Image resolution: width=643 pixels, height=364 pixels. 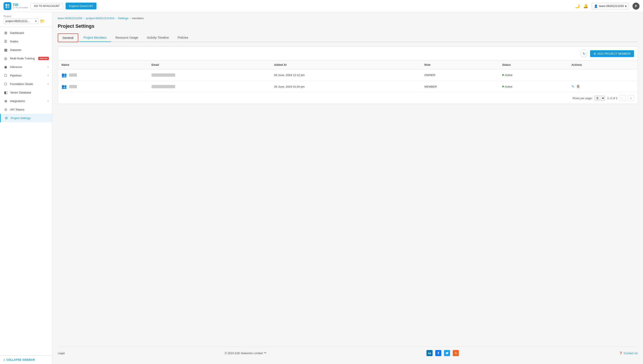 What do you see at coordinates (26, 67) in the screenshot?
I see `sidebar-item-inference: ◉ Inference ▾` at bounding box center [26, 67].